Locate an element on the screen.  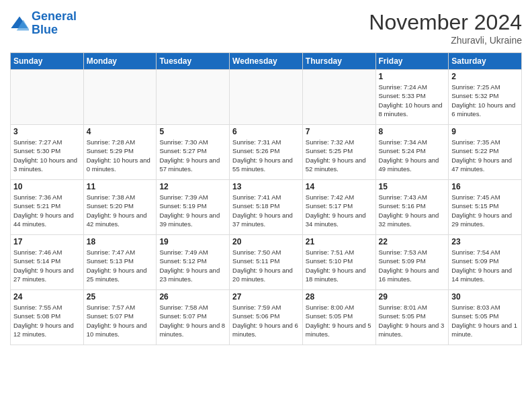
day-info: Sunrise: 7:36 AM Sunset: 5:21 PM Dayligh… is located at coordinates (47, 211).